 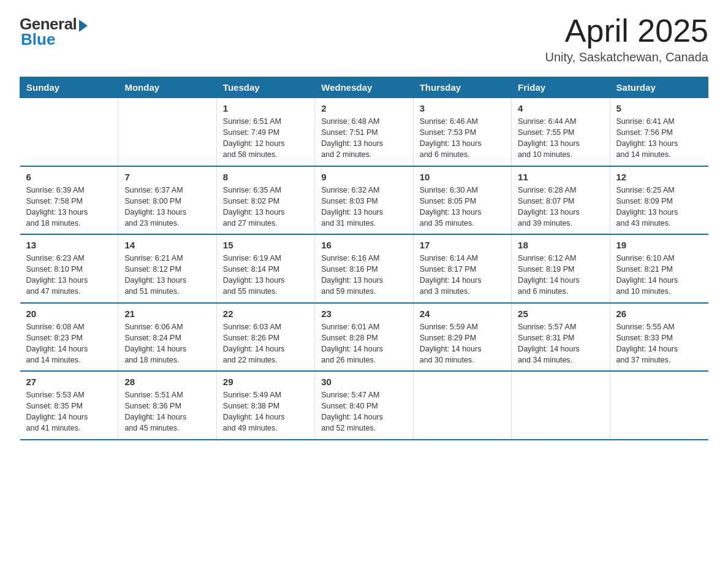 What do you see at coordinates (167, 269) in the screenshot?
I see `day-cell: 14Sunrise: 6:21 AM Sunset: 8:12 PM Dayli…` at bounding box center [167, 269].